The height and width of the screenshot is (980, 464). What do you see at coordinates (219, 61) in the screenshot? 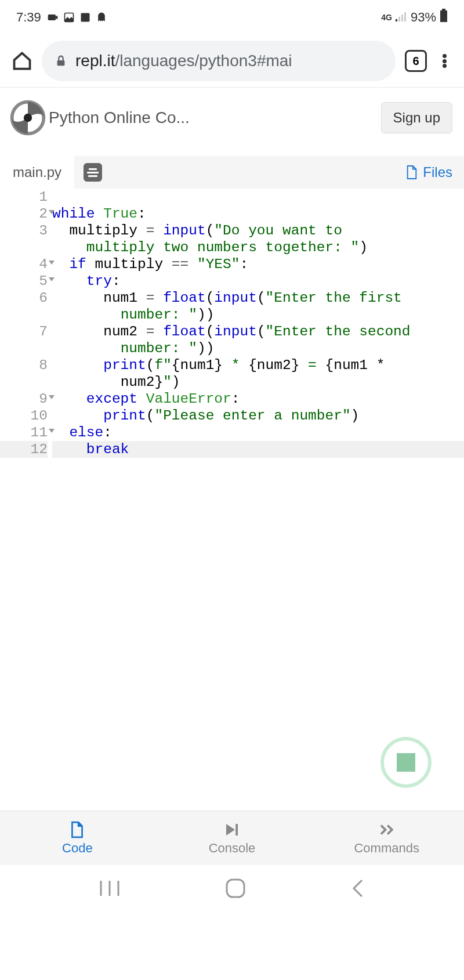
I see `url-bar: repl.it/languages/python3#mai` at bounding box center [219, 61].